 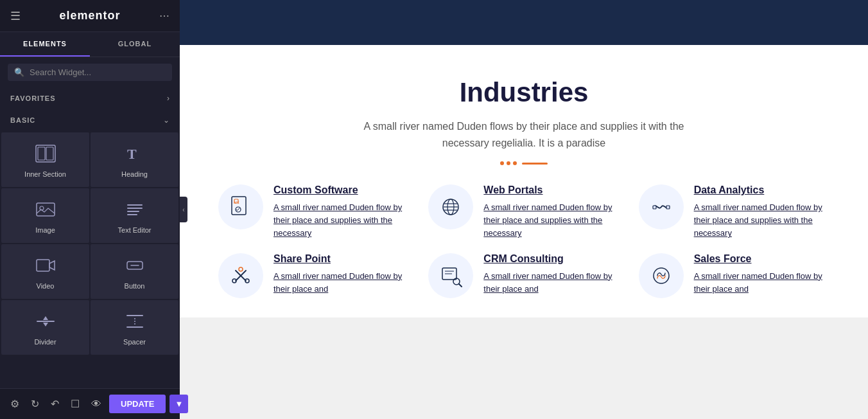 I want to click on widgets-grid: Inner Section T Heading Image, so click(x=90, y=244).